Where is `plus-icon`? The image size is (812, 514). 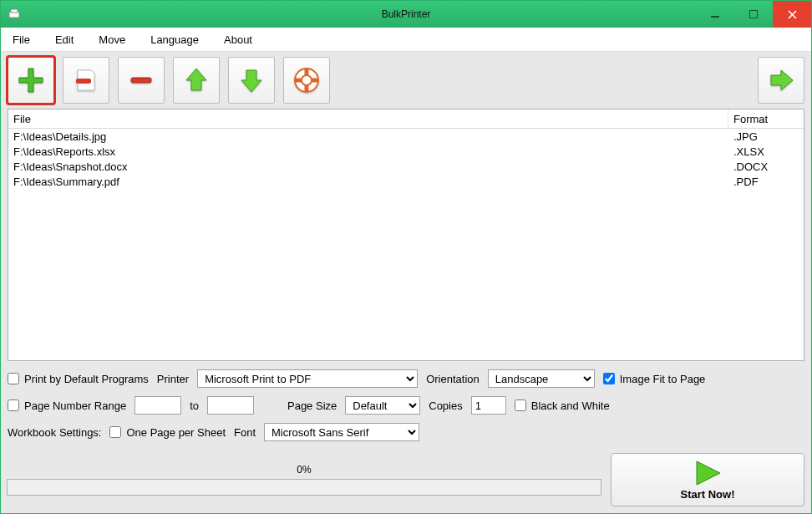 plus-icon is located at coordinates (31, 80).